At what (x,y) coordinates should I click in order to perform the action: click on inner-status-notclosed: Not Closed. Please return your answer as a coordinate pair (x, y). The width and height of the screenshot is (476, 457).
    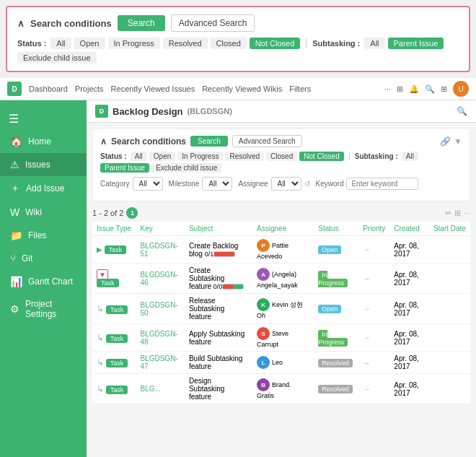
    Looking at the image, I should click on (322, 156).